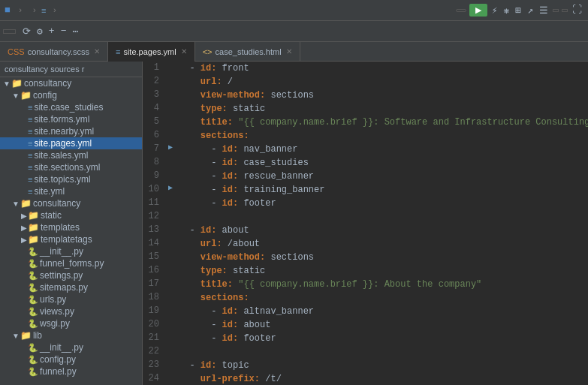  I want to click on tree-item-label: __init__.py, so click(62, 347).